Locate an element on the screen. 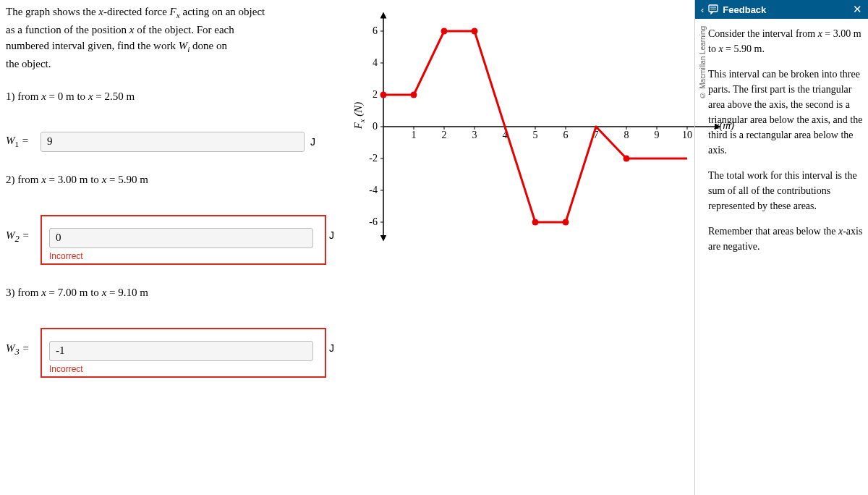 The width and height of the screenshot is (868, 495). var-Wi: Wi is located at coordinates (184, 46).